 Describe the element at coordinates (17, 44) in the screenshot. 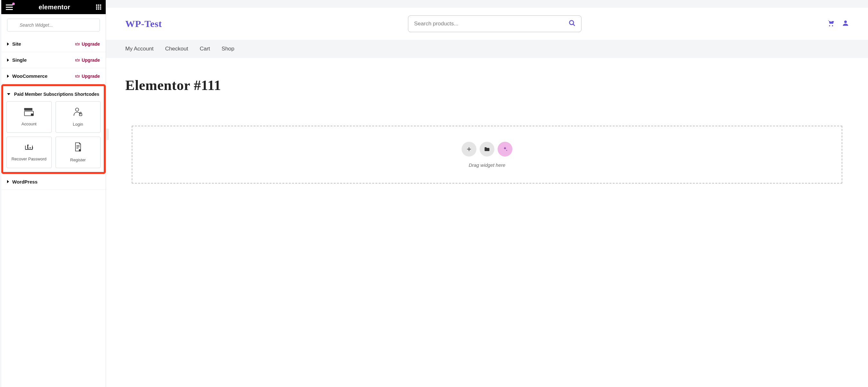

I see `category-label: Site` at that location.